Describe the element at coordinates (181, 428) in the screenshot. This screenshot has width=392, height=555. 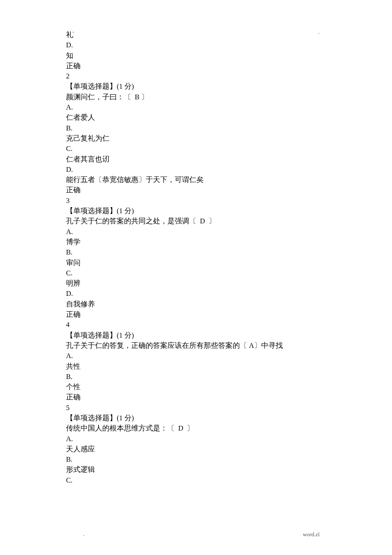
I see `q5-answer: D` at that location.